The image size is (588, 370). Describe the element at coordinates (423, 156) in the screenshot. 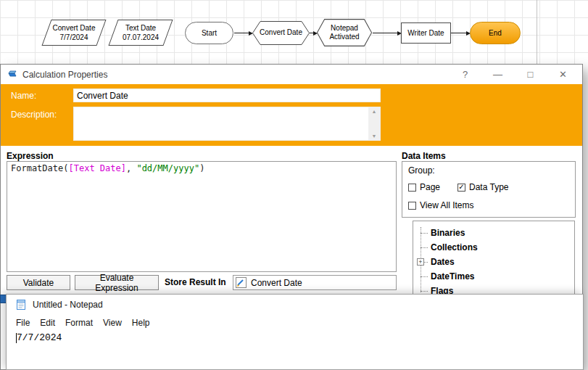

I see `data-items-title: Data Items` at that location.